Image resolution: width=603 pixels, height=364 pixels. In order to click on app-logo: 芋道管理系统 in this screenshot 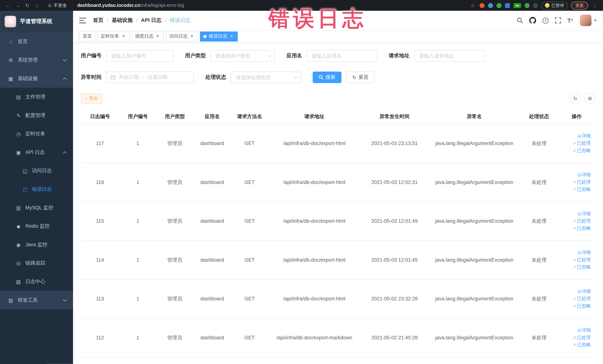, I will do `click(36, 22)`.